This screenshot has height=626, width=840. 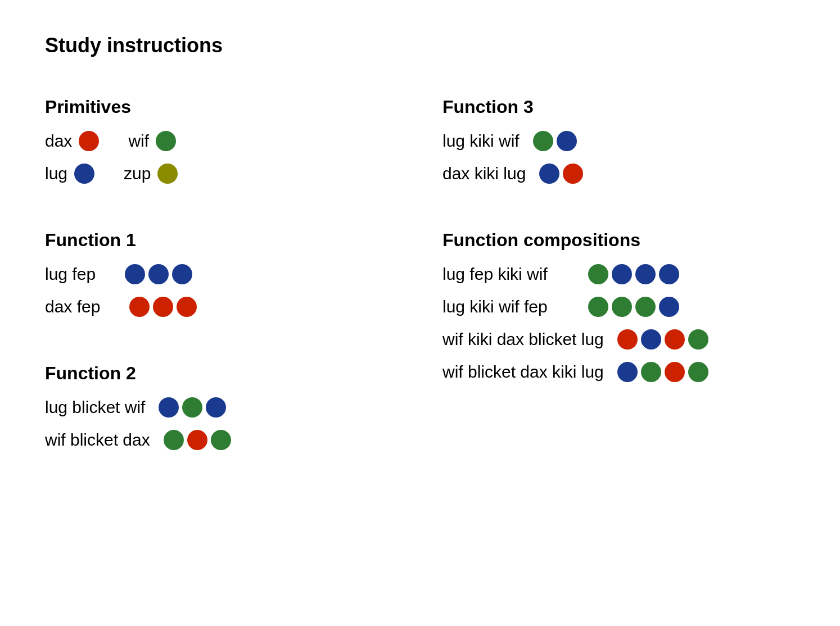 I want to click on primitives-dax-dots, so click(x=89, y=141).